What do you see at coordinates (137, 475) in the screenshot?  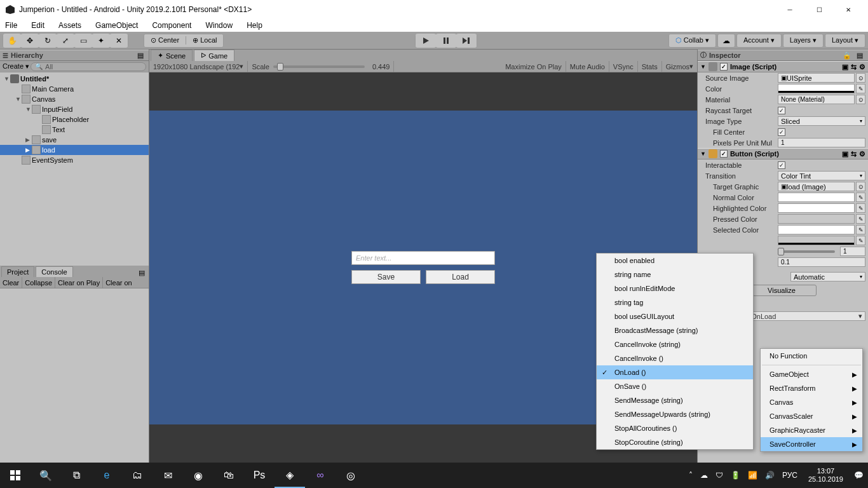 I see `explorer-icon: 🗂` at bounding box center [137, 475].